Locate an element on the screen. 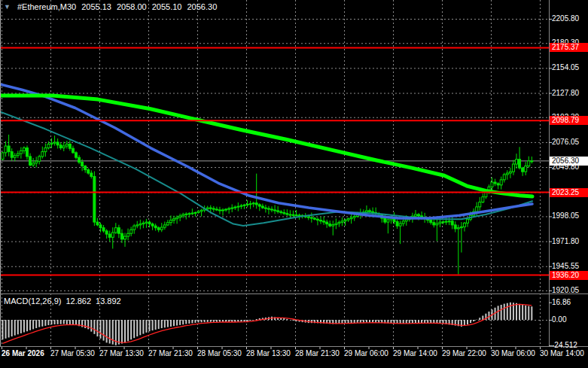 This screenshot has height=368, width=588. price-tick-label: 1920.05 is located at coordinates (569, 290).